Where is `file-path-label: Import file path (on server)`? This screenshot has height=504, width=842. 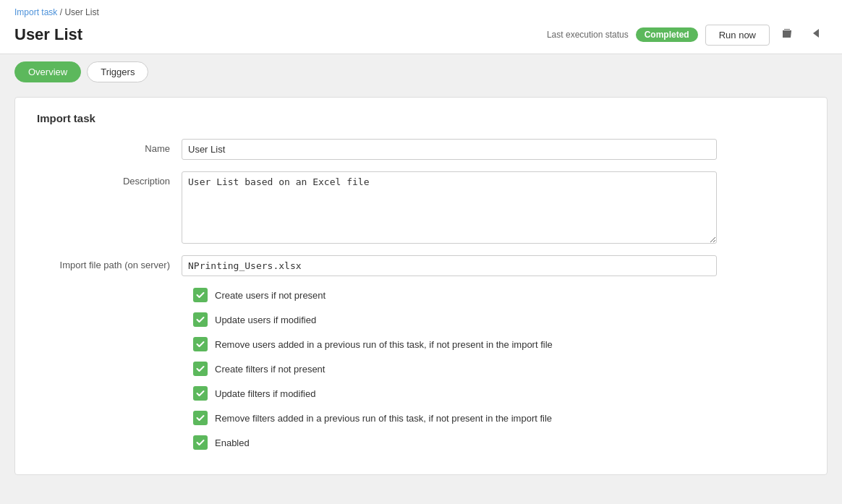 file-path-label: Import file path (on server) is located at coordinates (109, 263).